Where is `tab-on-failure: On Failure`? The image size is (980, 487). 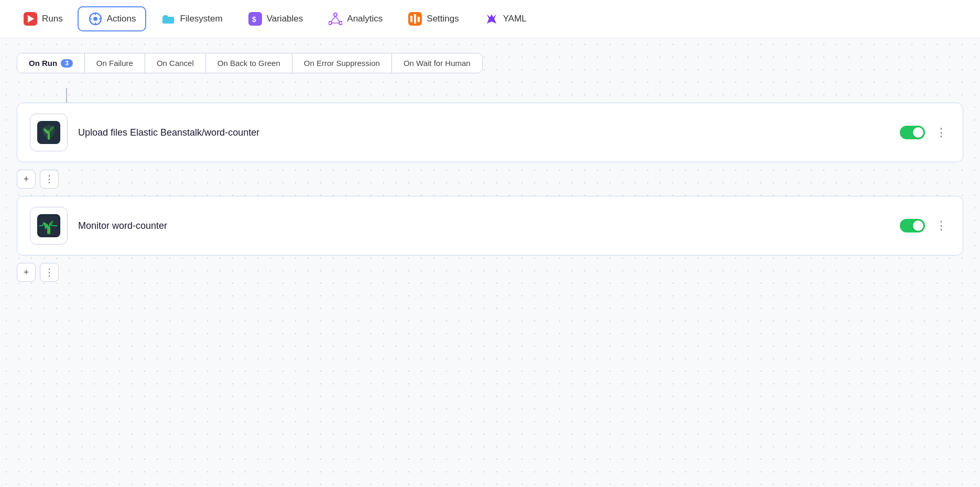
tab-on-failure: On Failure is located at coordinates (115, 63).